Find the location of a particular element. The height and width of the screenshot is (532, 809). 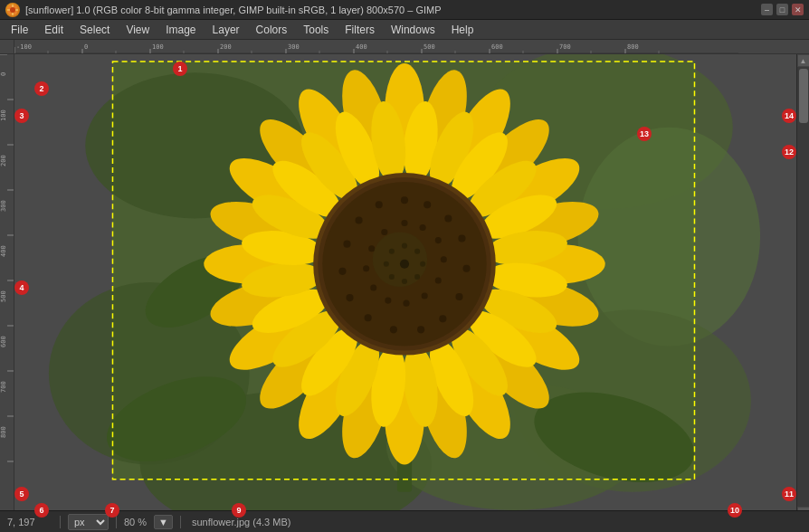

menu-edit: Edit is located at coordinates (54, 30).